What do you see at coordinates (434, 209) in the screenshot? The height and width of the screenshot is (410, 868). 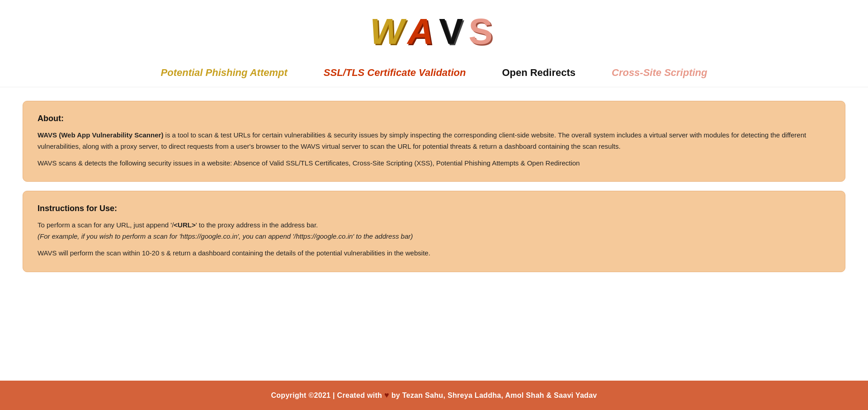 I see `instructions-title: Instructions for Use:` at bounding box center [434, 209].